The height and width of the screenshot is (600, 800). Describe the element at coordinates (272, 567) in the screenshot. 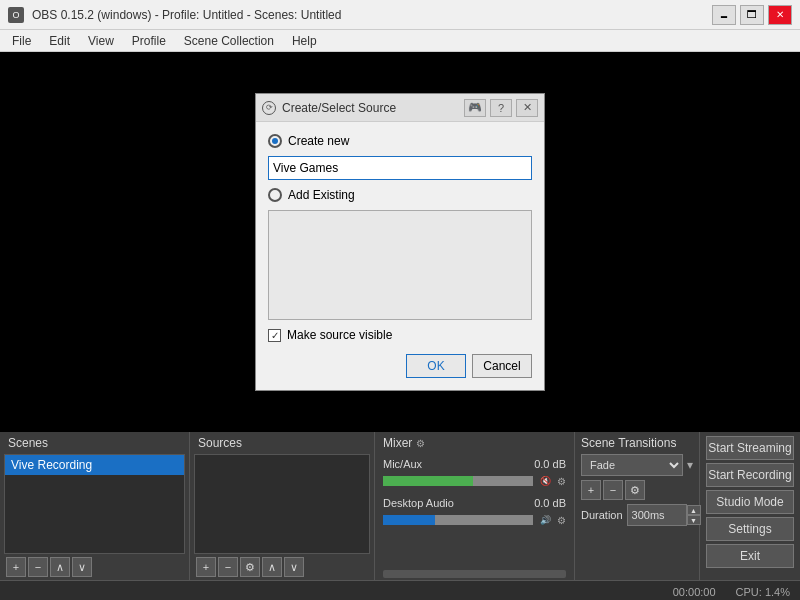

I see `sources-up-button: ∧` at that location.